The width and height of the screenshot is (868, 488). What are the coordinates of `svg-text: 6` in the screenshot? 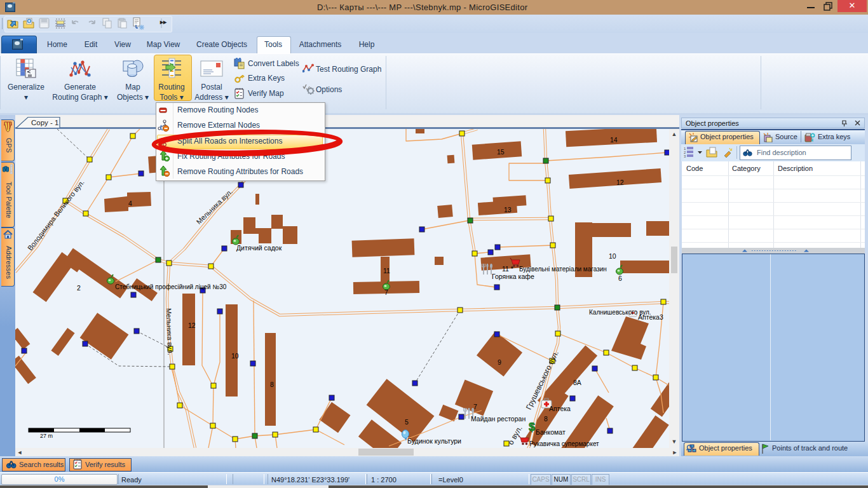 It's located at (620, 278).